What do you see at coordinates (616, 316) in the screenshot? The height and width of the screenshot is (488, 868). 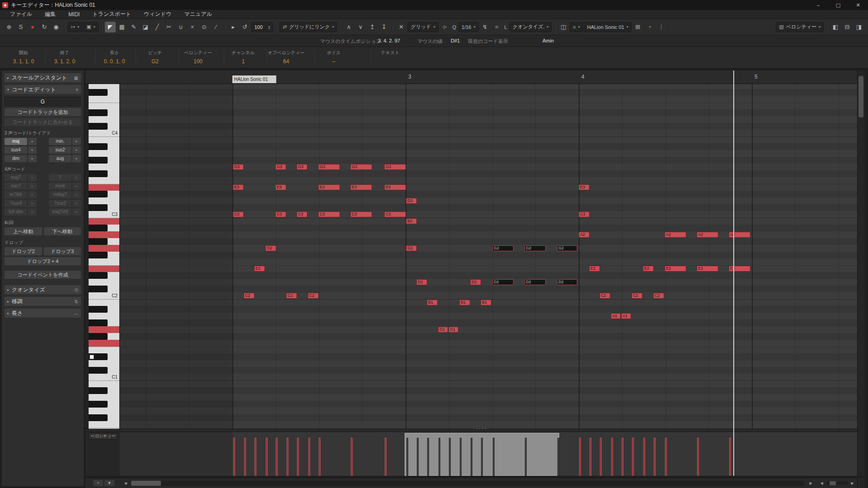 I see `midi-note-A1: A1` at bounding box center [616, 316].